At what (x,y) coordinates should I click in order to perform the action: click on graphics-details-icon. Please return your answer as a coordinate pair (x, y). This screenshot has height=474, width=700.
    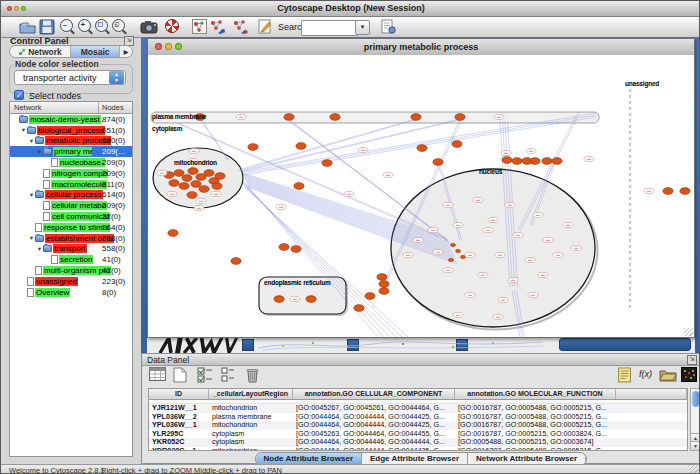
    Looking at the image, I should click on (200, 27).